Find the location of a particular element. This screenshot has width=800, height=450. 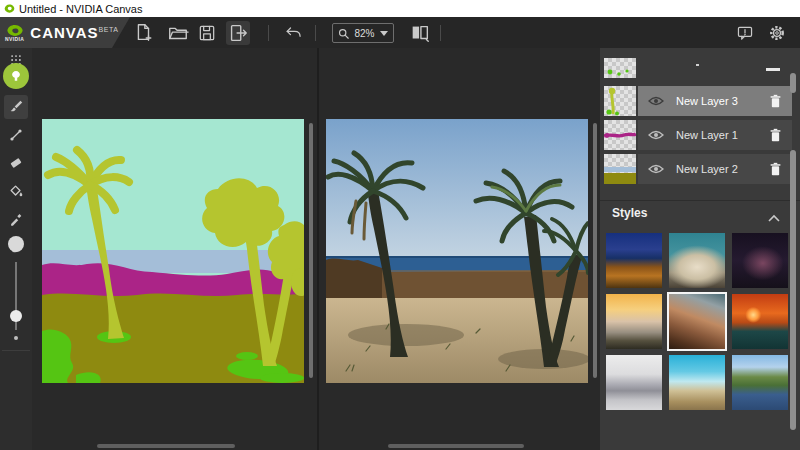

nvidia-logo-icon is located at coordinates (10, 8).